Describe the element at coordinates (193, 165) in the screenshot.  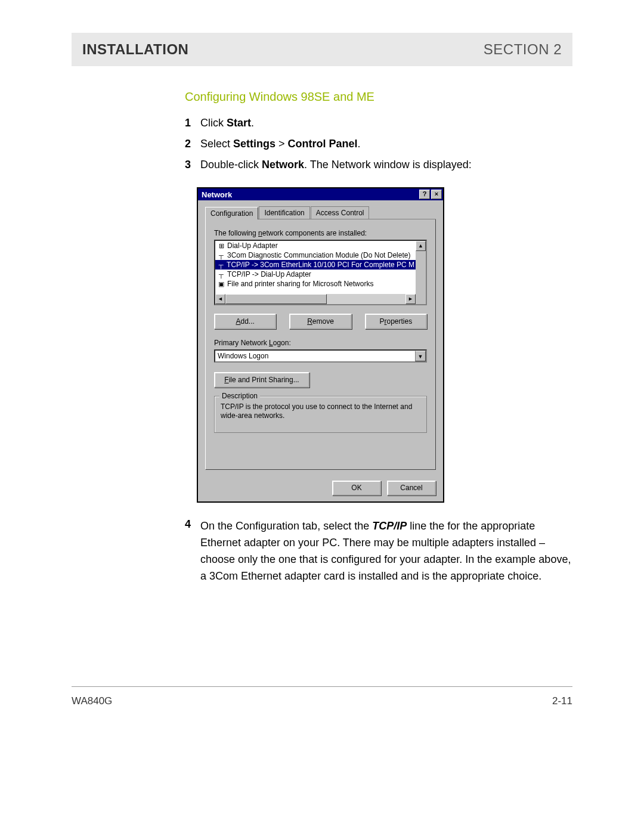
I see `step-number: 3` at that location.